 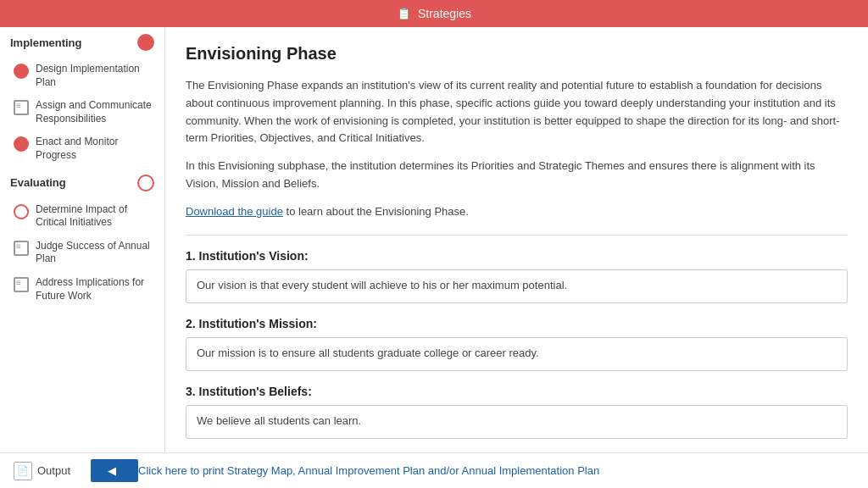 I want to click on paragraph-2: In this Envisioning subphase, the instit…, so click(x=517, y=175).